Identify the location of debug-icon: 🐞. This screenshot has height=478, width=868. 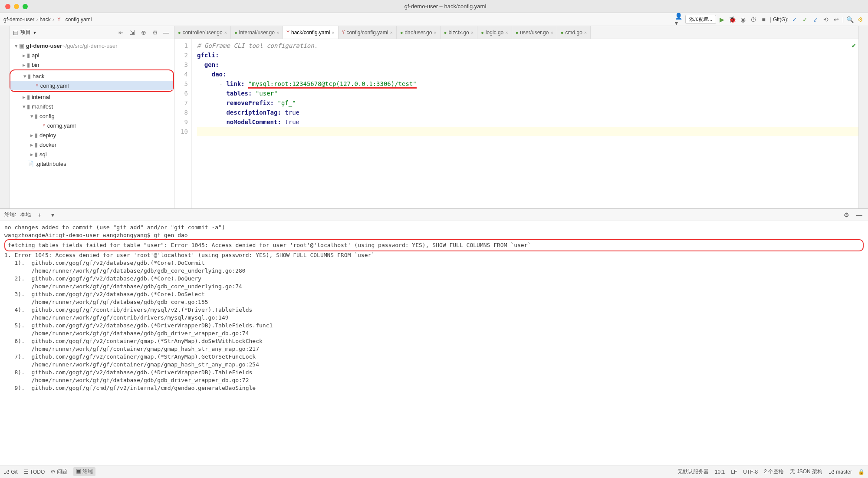
(733, 20).